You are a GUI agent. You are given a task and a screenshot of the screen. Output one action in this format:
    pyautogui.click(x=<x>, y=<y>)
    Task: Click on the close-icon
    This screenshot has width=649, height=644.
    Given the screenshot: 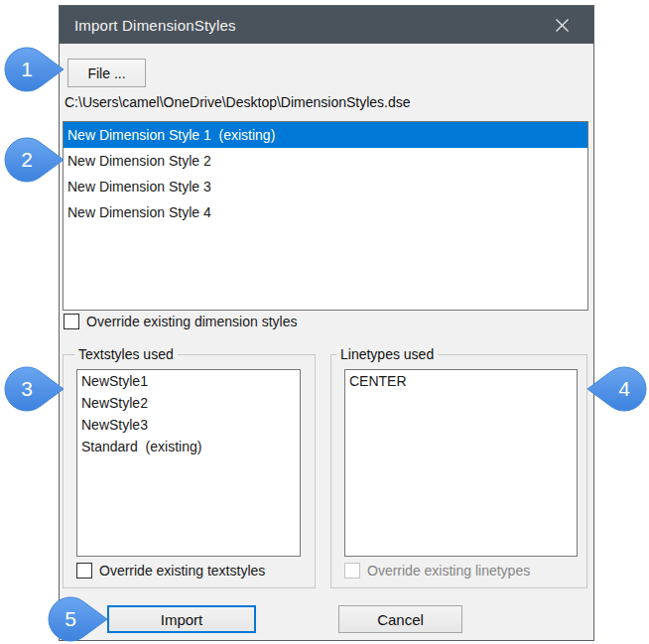 What is the action you would take?
    pyautogui.click(x=562, y=26)
    